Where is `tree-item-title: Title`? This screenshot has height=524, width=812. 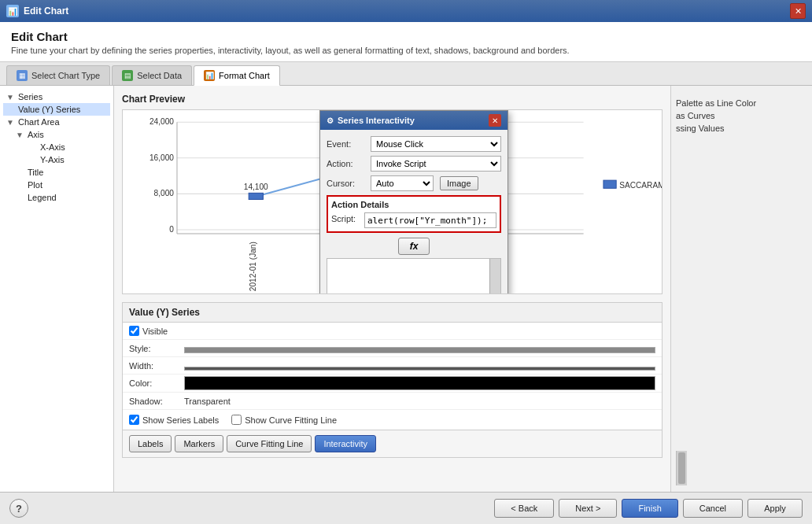
tree-item-title: Title is located at coordinates (57, 172).